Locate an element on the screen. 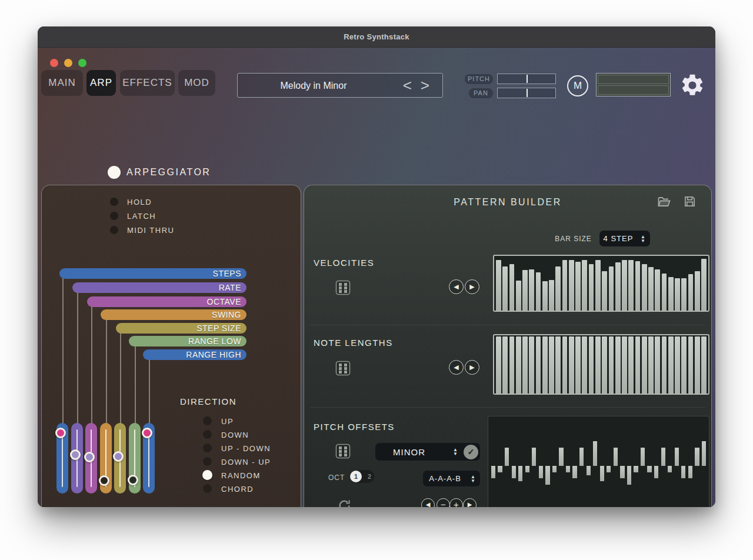 The height and width of the screenshot is (560, 753). param-bar-range-high: RANGE HIGH is located at coordinates (195, 355).